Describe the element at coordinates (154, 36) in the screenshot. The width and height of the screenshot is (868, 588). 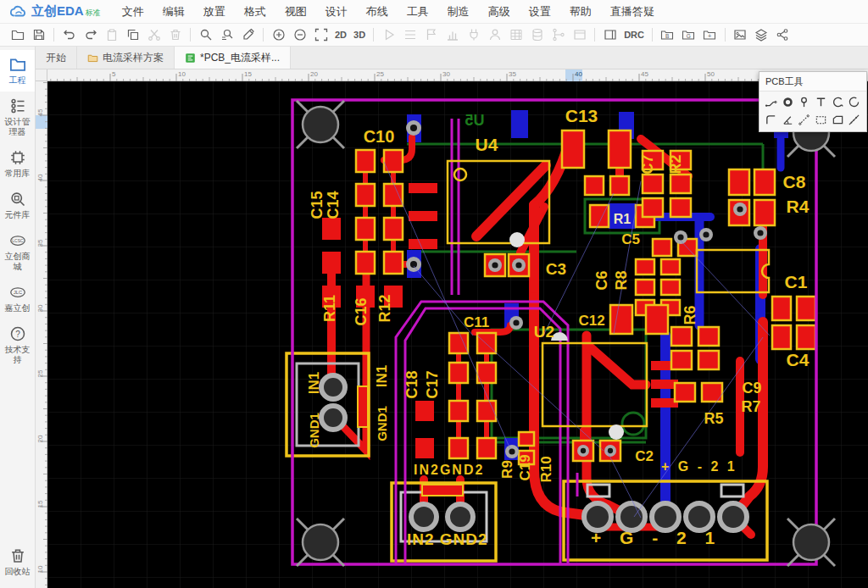
I see `cut-button` at that location.